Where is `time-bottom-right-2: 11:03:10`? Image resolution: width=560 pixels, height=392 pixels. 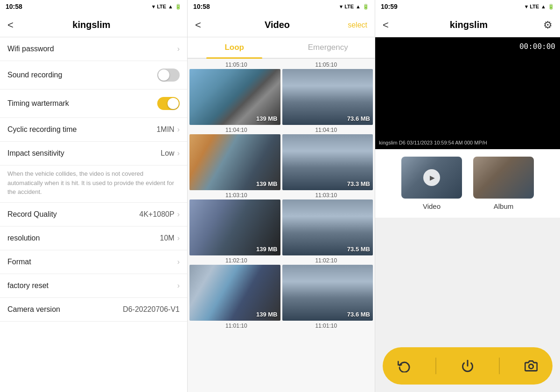
time-bottom-right-2: 11:03:10 is located at coordinates (327, 195).